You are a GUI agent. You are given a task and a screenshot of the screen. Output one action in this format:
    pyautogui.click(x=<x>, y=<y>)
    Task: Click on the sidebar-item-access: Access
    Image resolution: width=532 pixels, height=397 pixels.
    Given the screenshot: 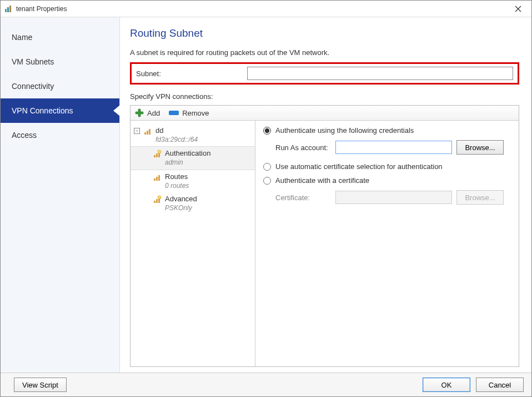 What is the action you would take?
    pyautogui.click(x=60, y=135)
    